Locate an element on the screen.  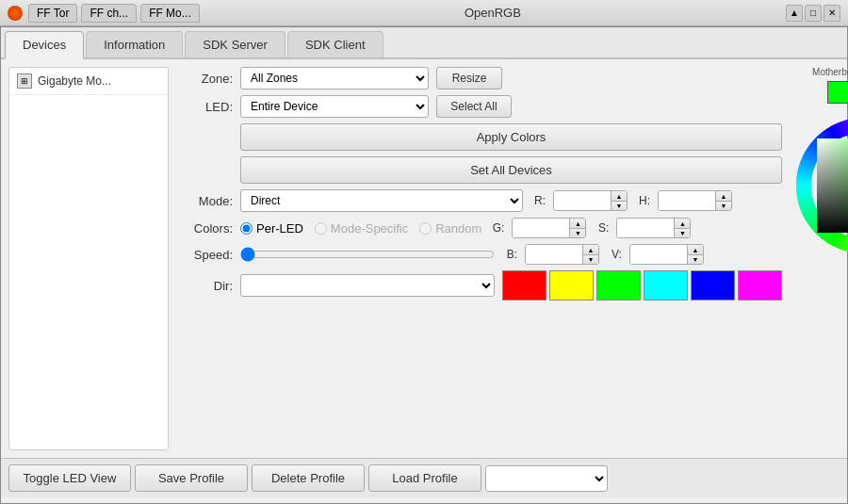
motherboard-label: Motherboard is located at coordinates (830, 72).